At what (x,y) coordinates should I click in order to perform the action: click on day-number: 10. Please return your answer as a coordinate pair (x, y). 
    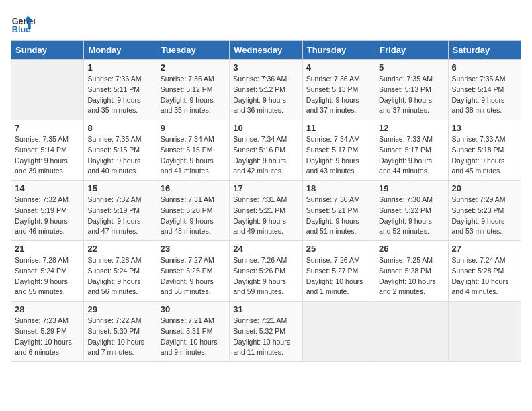
    Looking at the image, I should click on (266, 128).